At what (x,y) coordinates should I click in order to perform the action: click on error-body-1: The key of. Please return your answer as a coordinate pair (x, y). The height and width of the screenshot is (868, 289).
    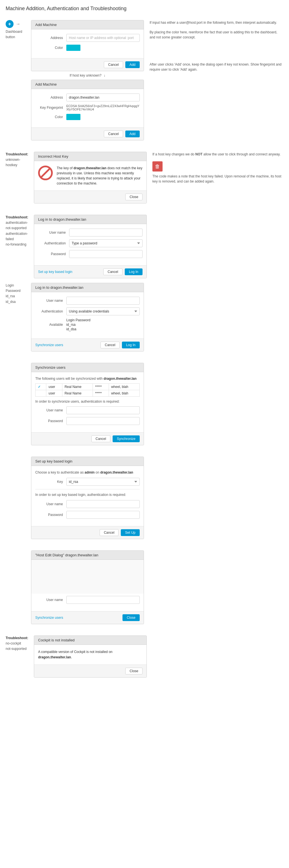
    Looking at the image, I should click on (65, 168).